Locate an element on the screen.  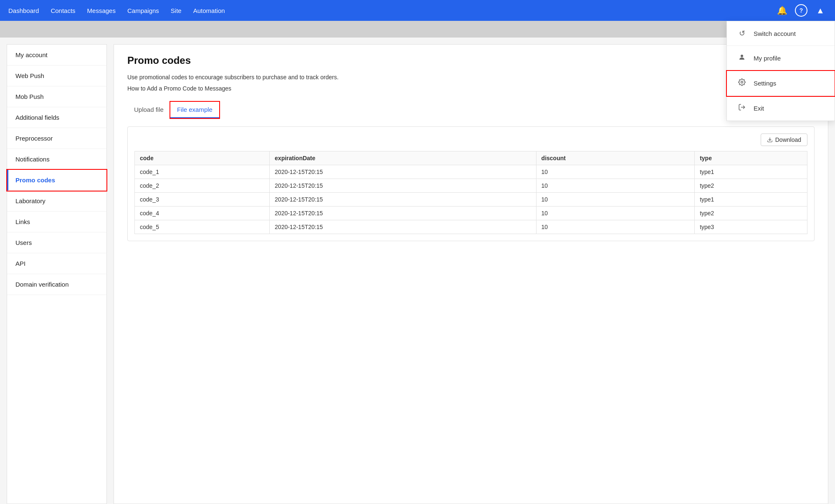
cell-type: type3 is located at coordinates (751, 227).